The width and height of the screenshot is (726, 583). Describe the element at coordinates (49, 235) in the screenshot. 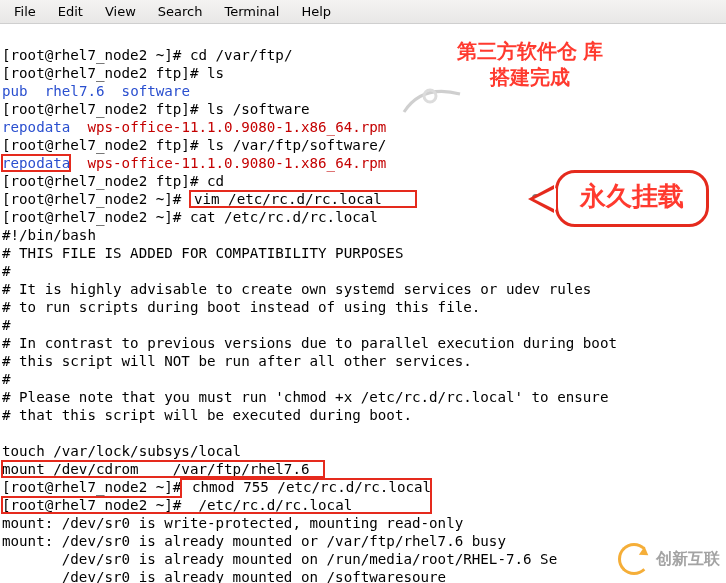

I see `rclocal-line: #!/bin/bash` at that location.